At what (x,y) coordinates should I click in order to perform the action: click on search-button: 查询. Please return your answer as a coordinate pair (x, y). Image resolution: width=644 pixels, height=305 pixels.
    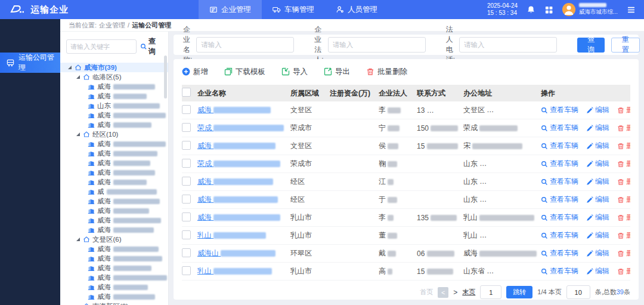
    Looking at the image, I should click on (591, 45).